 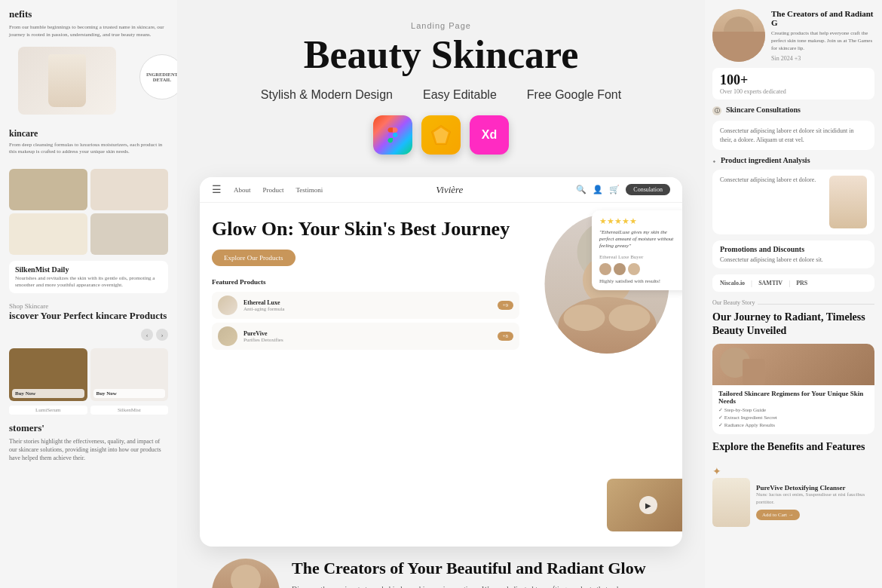 I want to click on product-item-2: PureVive Purifies Detoxifies +8, so click(x=366, y=336).